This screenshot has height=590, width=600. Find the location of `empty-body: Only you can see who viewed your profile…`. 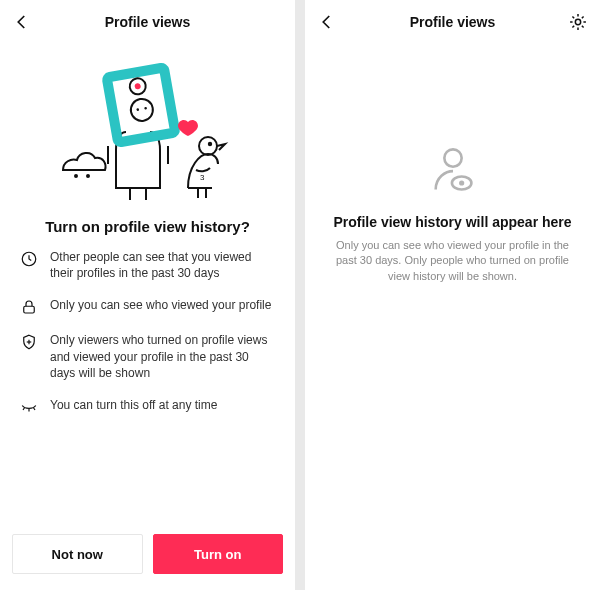

empty-body: Only you can see who viewed your profile… is located at coordinates (452, 261).